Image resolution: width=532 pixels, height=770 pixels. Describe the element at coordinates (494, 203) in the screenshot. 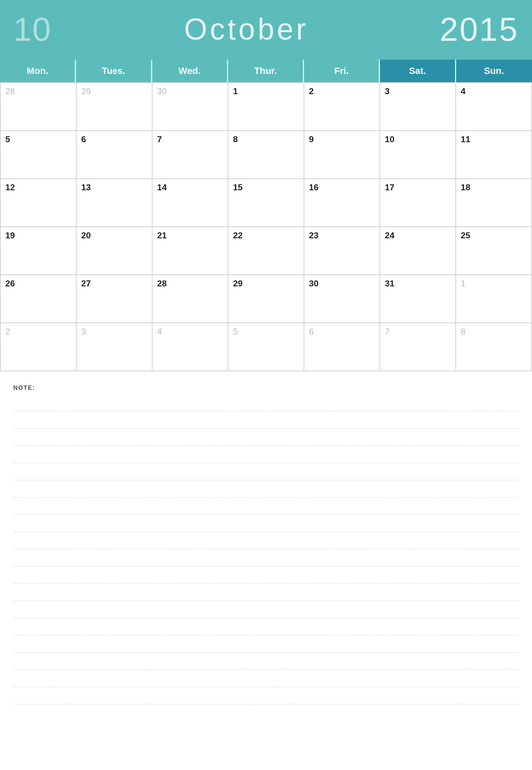

I see `calendar-cell: 18` at that location.